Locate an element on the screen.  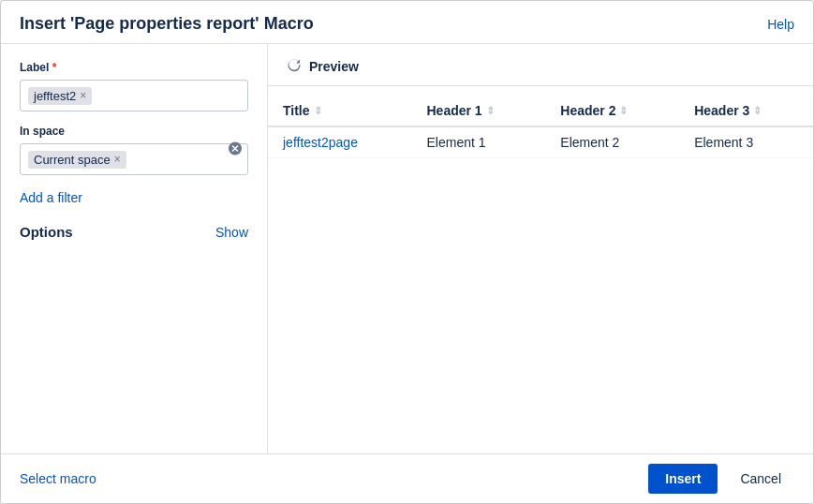
preview-table: Title ⇕ Header 1 ⇕ is located at coordinates (540, 127).